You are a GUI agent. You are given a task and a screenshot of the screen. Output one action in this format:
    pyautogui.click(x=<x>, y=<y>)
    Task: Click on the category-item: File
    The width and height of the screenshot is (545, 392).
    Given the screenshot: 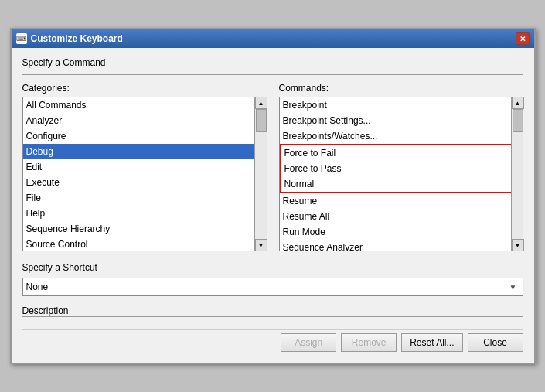 What is the action you would take?
    pyautogui.click(x=145, y=198)
    